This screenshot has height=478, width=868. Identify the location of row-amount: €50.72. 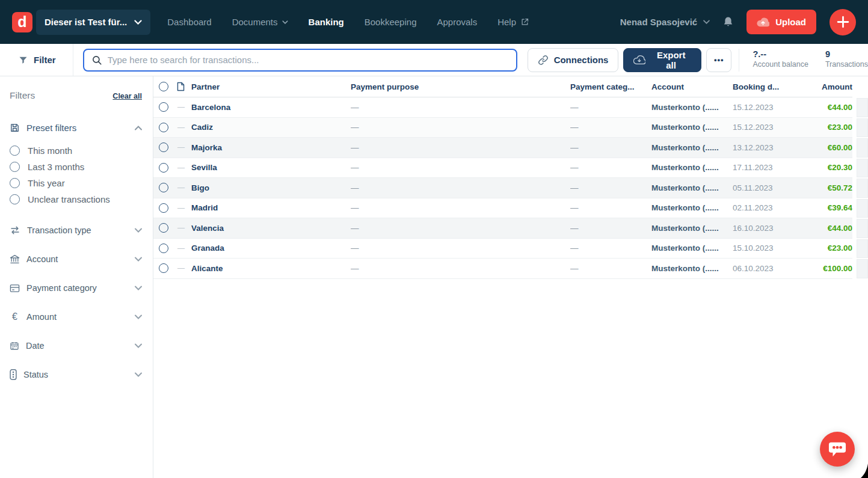
(821, 188).